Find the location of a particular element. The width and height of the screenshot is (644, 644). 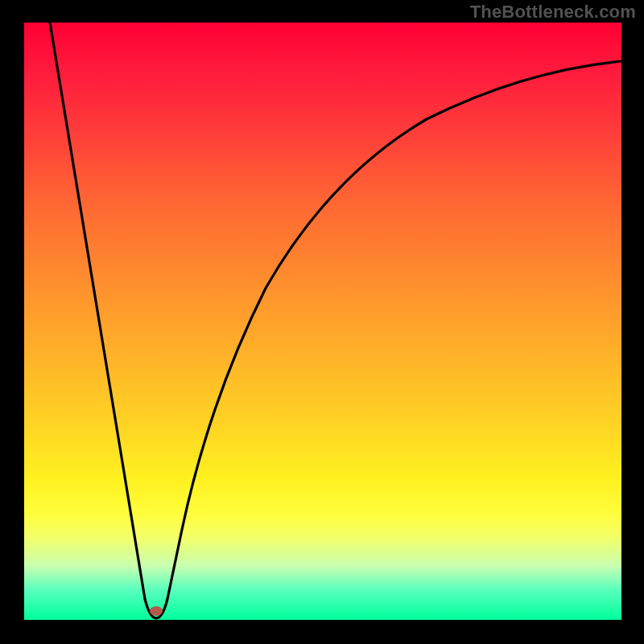

watermark-text: TheBottleneck.com is located at coordinates (553, 12).